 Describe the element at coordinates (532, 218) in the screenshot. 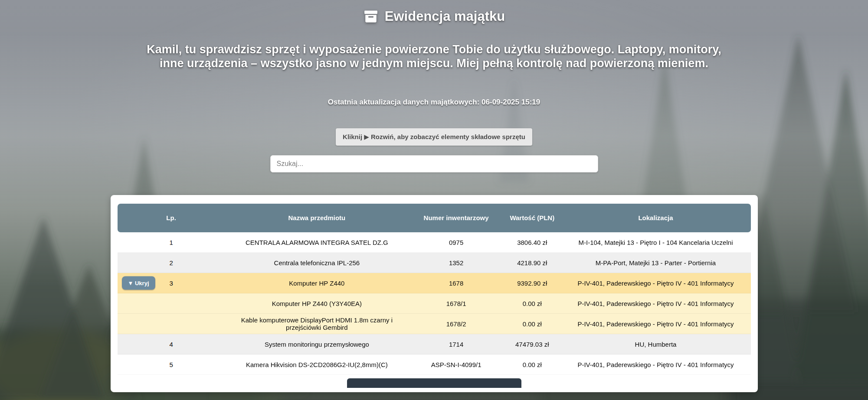

I see `column-header-value: Wartość (PLN)` at that location.